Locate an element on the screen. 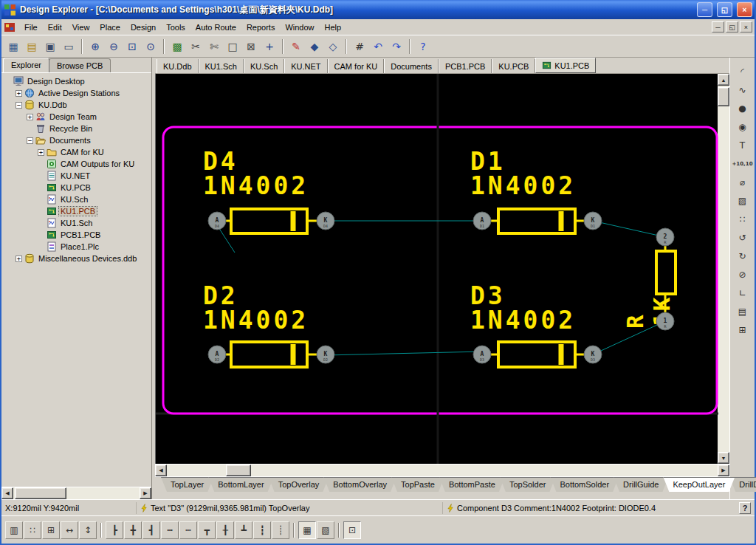 The image size is (756, 545). fill-tool-button: ▨ is located at coordinates (743, 201).